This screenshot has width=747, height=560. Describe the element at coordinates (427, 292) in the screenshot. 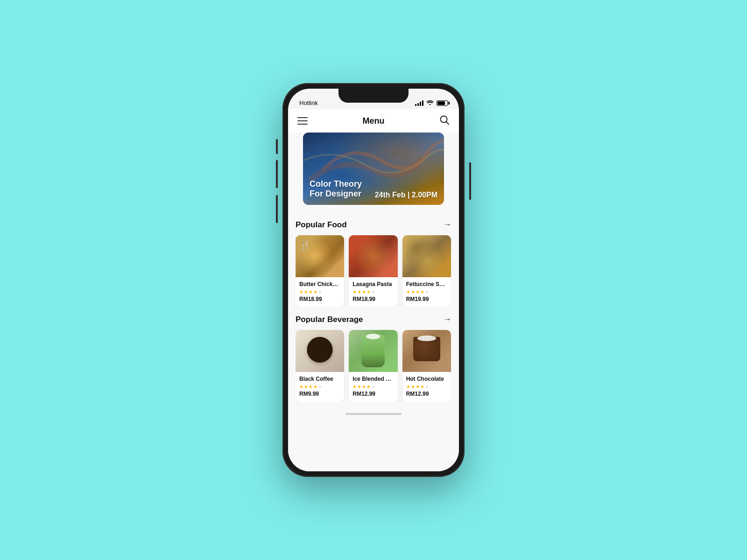

I see `food-stars-fettuccine: ★ ★ ★ ★ ★` at that location.